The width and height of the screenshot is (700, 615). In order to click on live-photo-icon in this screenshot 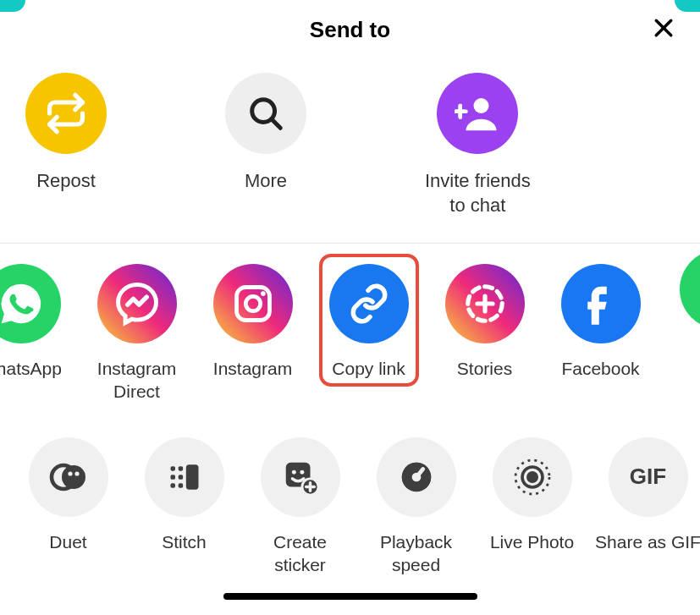, I will do `click(532, 477)`.